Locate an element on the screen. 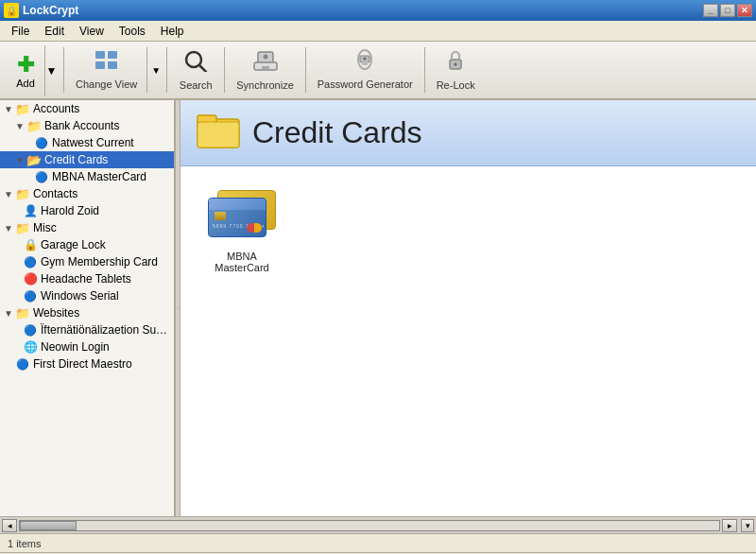 This screenshot has height=554, width=756. scroll-thumb is located at coordinates (48, 526).